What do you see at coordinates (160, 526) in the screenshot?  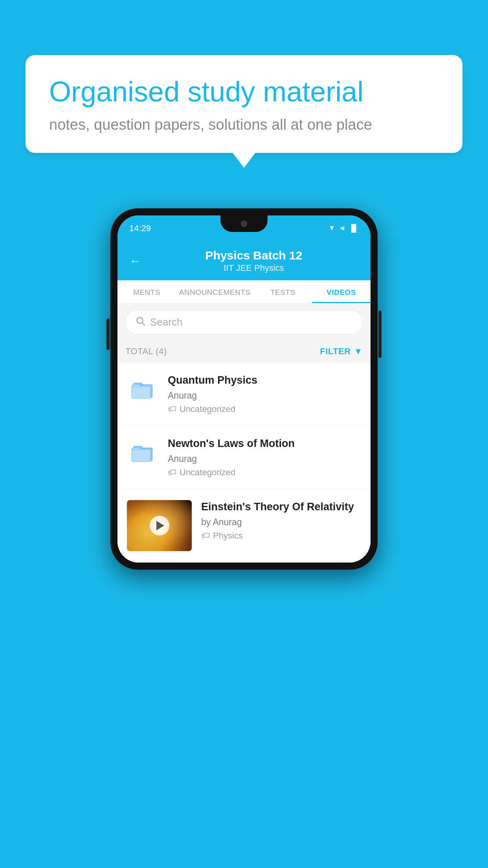 I see `video-thumbnail` at bounding box center [160, 526].